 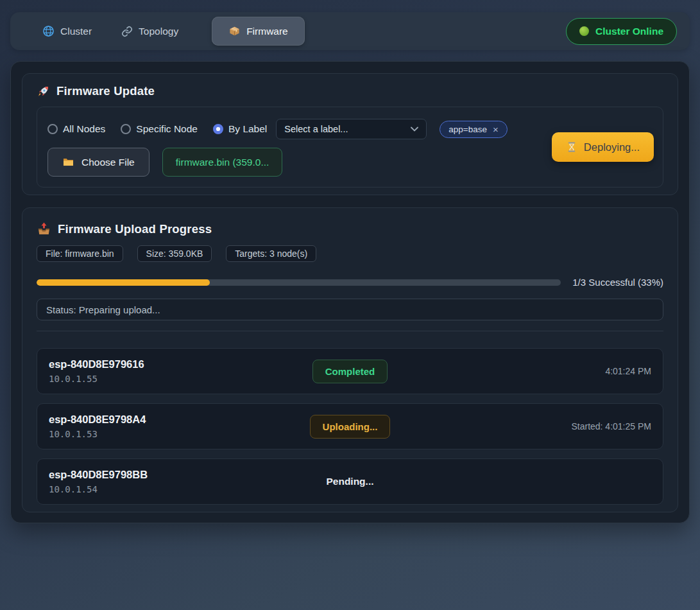 What do you see at coordinates (271, 254) in the screenshot?
I see `targets-badge: Targets: 3 node(s)` at bounding box center [271, 254].